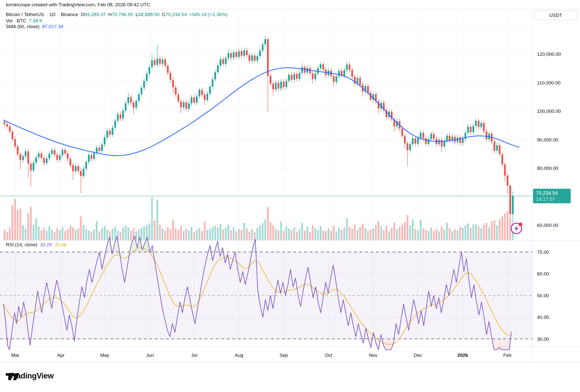  I want to click on svg-text: 90,000.00, so click(548, 140).